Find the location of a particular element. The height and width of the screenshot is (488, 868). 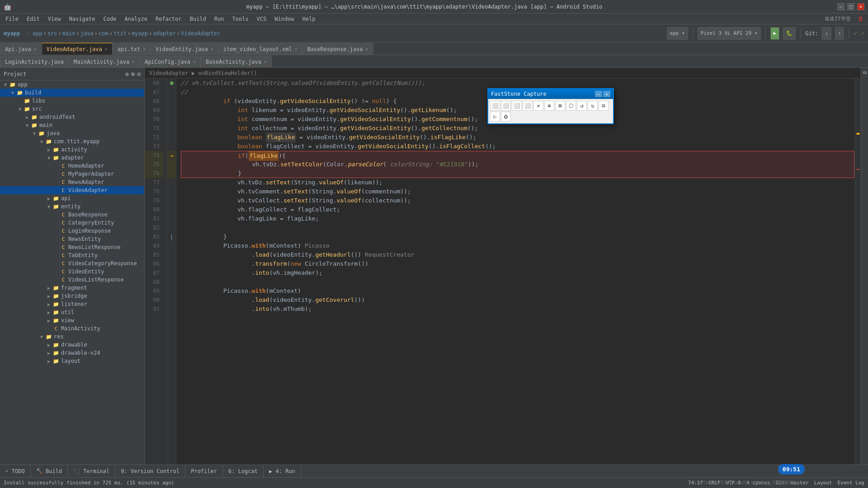

tab-terminal: ⬛ Terminal is located at coordinates (91, 471).